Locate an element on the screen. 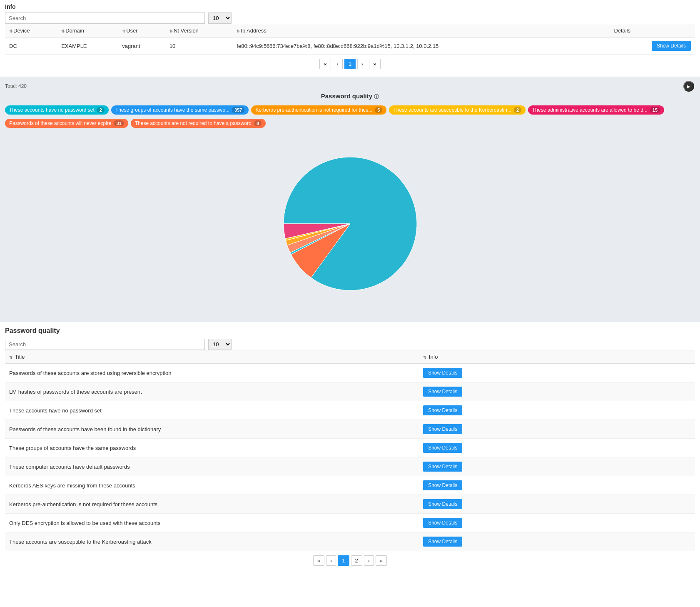 This screenshot has height=607, width=700. cell-details: Show Details is located at coordinates (652, 46).